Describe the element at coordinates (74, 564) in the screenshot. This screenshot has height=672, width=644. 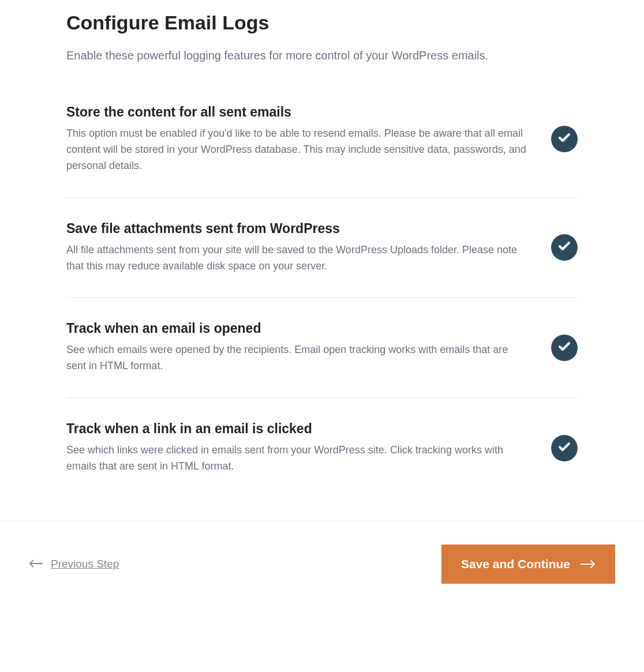
I see `previous-step-link: Previous Step` at that location.